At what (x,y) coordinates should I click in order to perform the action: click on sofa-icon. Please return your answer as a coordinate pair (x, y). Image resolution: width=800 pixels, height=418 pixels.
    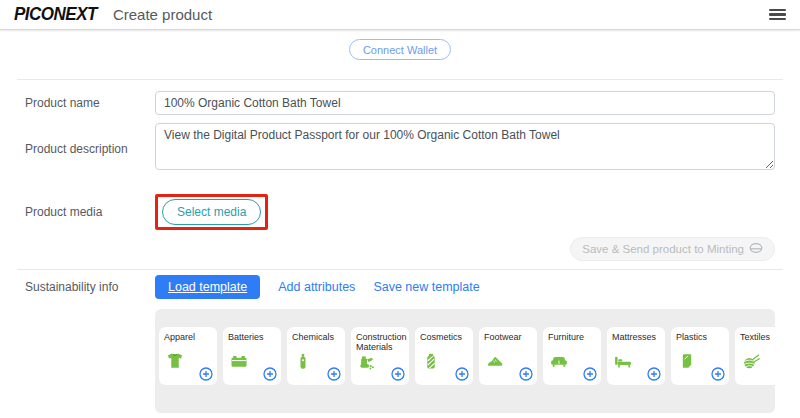
    Looking at the image, I should click on (559, 363).